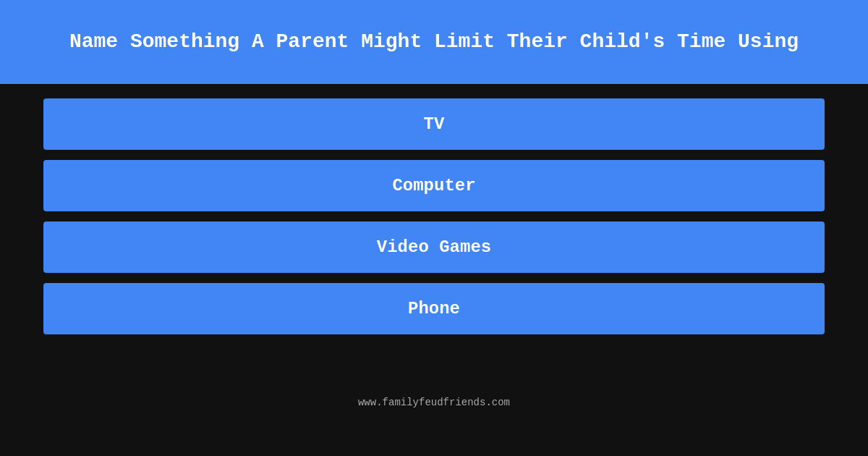  What do you see at coordinates (434, 124) in the screenshot?
I see `answer-button-1: TV` at bounding box center [434, 124].